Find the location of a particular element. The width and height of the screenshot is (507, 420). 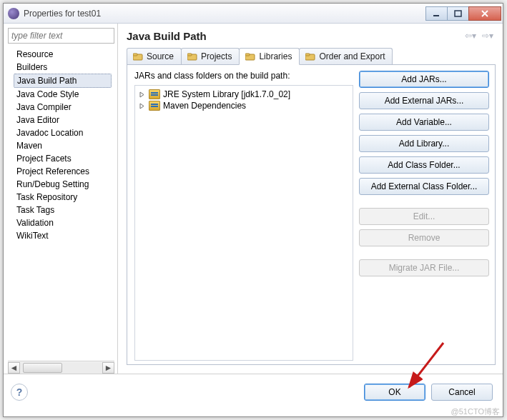

sidebar-item-wikitext: WikiText is located at coordinates (64, 236).